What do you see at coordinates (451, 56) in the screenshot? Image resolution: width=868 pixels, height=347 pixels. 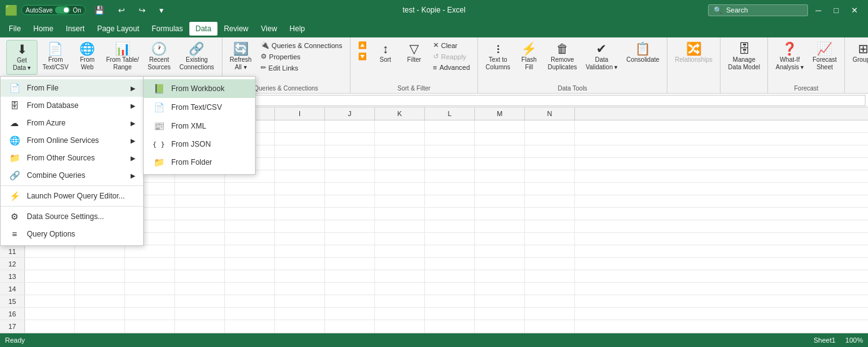 I see `reapply-button: ↺ Reapply` at bounding box center [451, 56].